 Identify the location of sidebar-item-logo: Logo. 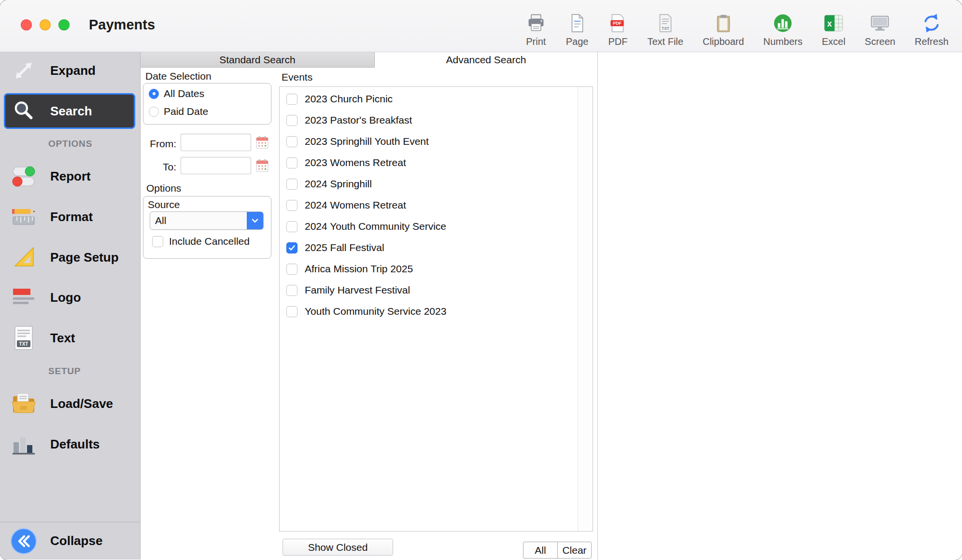
(70, 297).